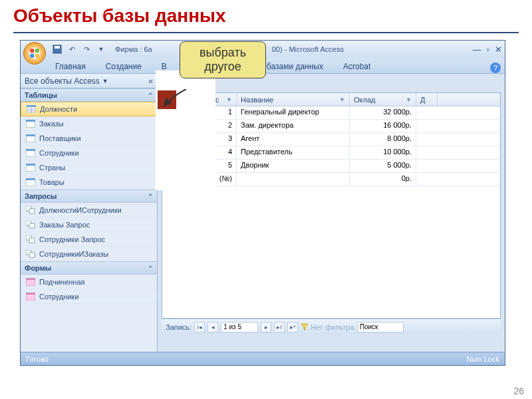 This screenshot has height=399, width=532. I want to click on table-row: 3Агент8 000р., so click(331, 140).